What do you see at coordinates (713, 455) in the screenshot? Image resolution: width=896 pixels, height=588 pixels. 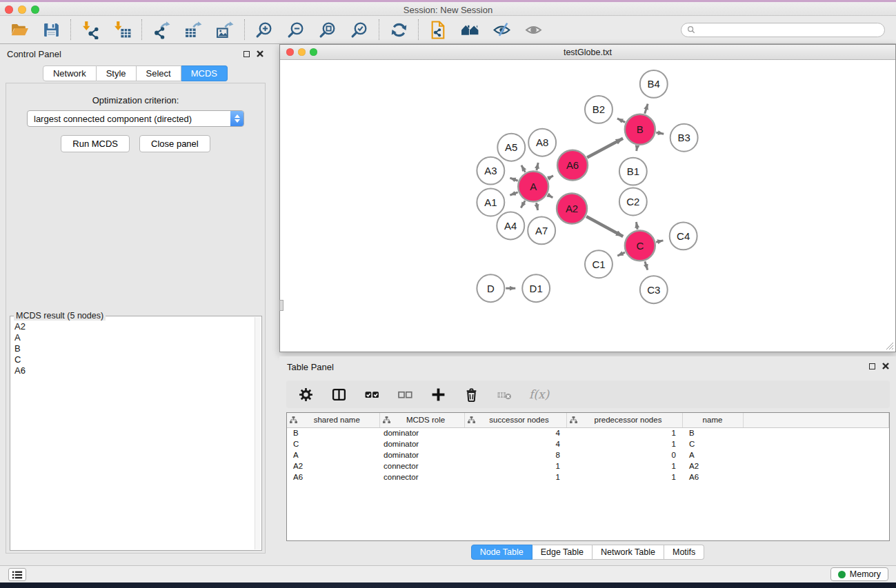 I see `table-cell: A` at bounding box center [713, 455].